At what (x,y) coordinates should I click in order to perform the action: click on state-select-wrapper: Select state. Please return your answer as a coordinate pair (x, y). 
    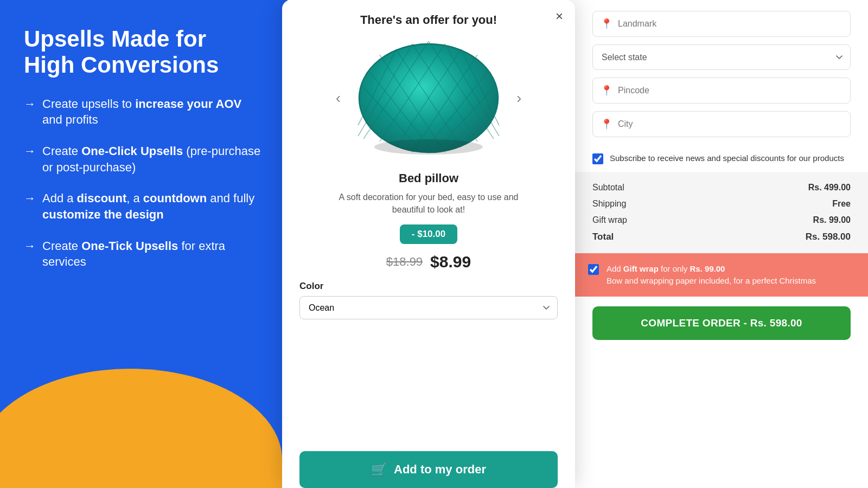
    Looking at the image, I should click on (722, 57).